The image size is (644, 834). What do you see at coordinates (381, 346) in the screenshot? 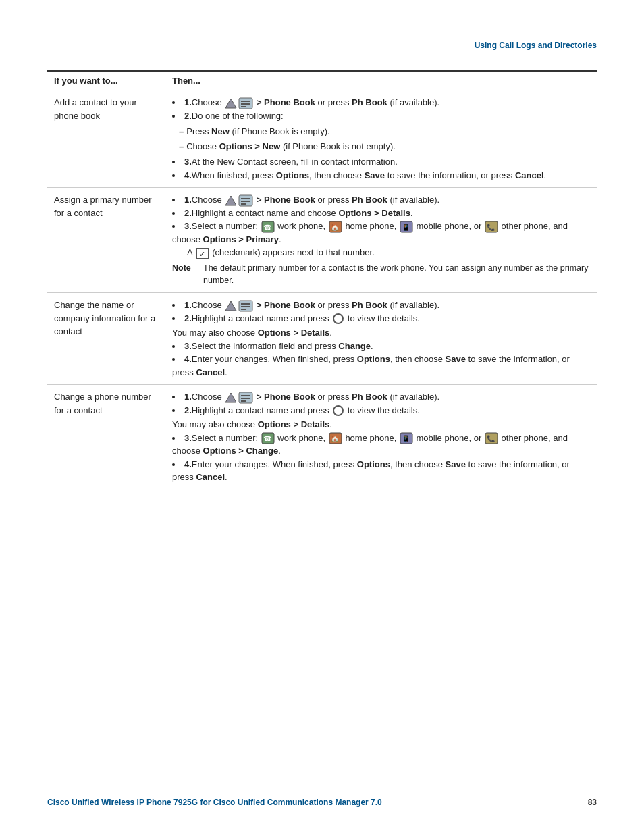
I see `list-item: 3.Select the information field and press…` at bounding box center [381, 346].